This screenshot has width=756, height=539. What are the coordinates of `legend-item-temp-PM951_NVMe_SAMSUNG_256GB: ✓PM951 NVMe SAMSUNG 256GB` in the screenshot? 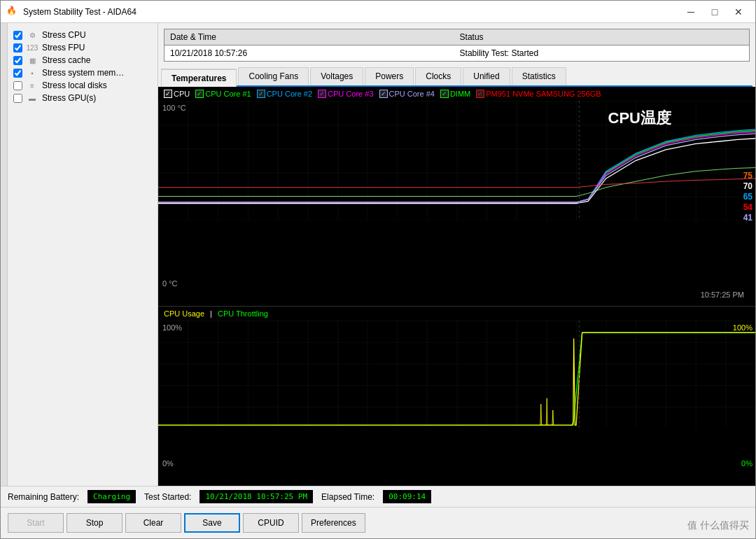 It's located at (538, 94).